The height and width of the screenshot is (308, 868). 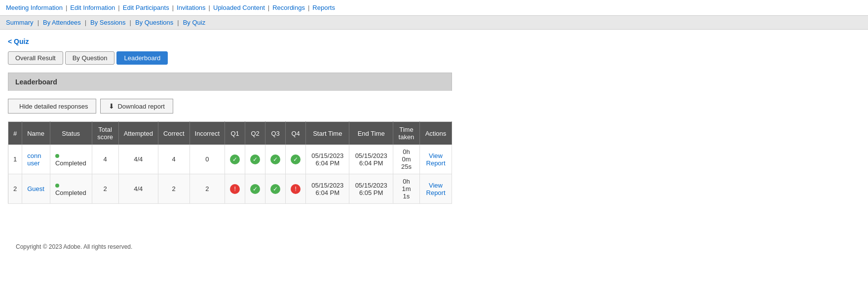 I want to click on subnav-summary: Summary, so click(x=20, y=23).